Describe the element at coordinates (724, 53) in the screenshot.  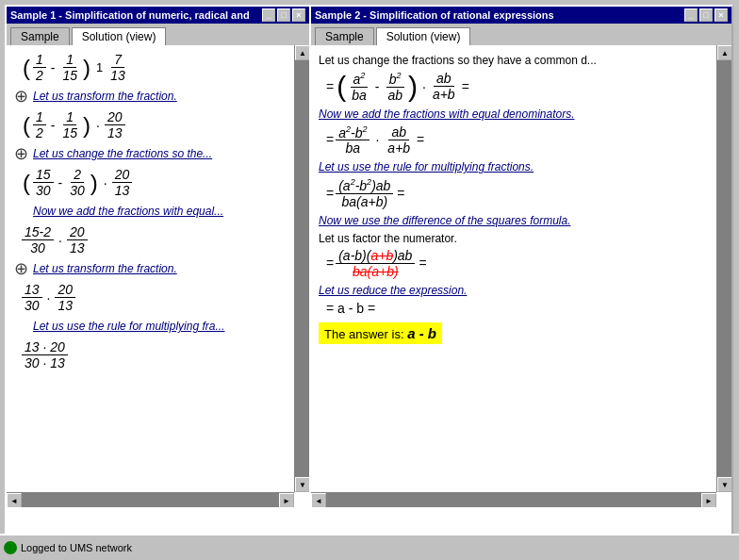
I see `scroll-up-2: ▲` at that location.